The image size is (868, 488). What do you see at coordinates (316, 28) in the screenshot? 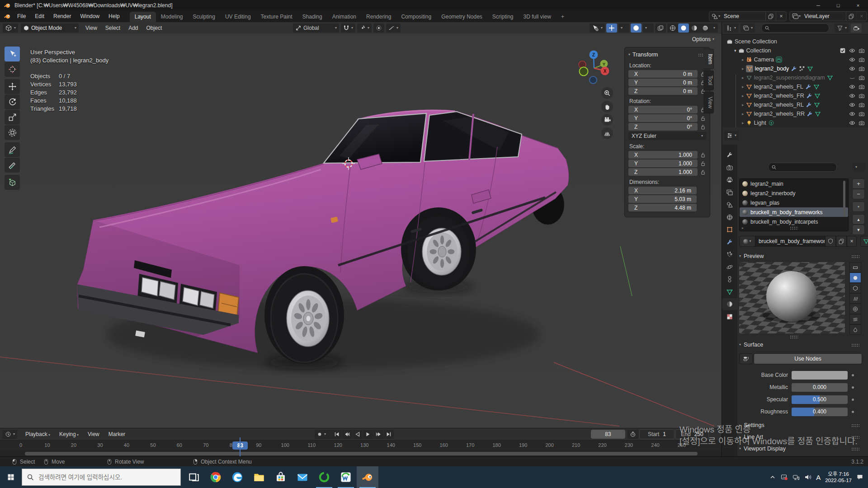
I see `orientation-dropdown: Global ▾` at bounding box center [316, 28].